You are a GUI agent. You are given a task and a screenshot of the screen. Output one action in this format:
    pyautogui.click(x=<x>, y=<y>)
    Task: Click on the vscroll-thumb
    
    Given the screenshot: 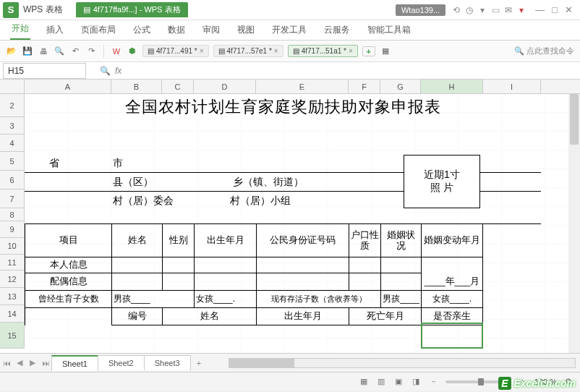 What is the action you would take?
    pyautogui.click(x=574, y=119)
    